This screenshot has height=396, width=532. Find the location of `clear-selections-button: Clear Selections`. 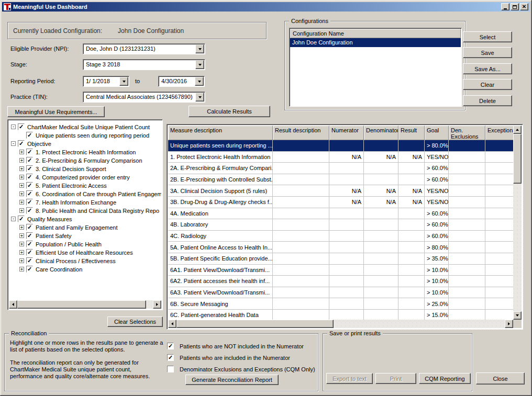

clear-selections-button: Clear Selections is located at coordinates (135, 322).